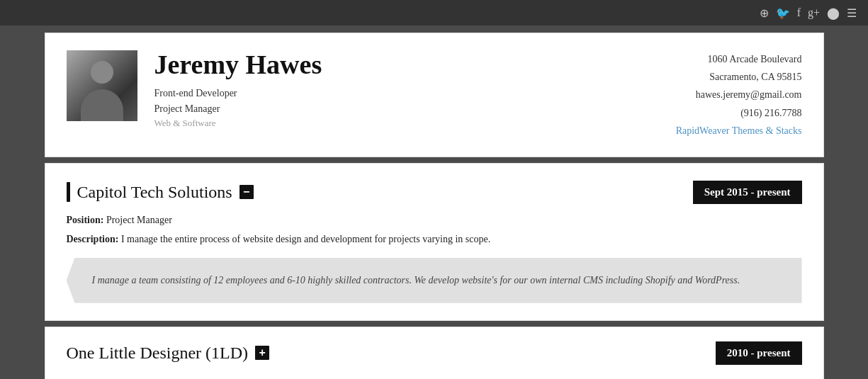  I want to click on phone: (916) 216.7788, so click(710, 113).